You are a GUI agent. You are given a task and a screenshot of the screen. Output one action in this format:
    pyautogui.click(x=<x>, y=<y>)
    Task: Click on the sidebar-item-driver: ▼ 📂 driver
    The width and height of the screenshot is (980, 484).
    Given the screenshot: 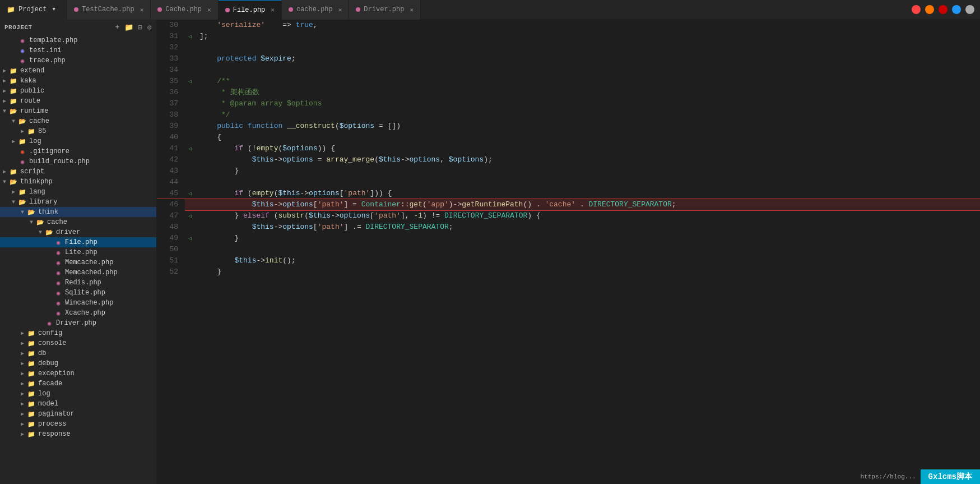 What is the action you would take?
    pyautogui.click(x=78, y=232)
    